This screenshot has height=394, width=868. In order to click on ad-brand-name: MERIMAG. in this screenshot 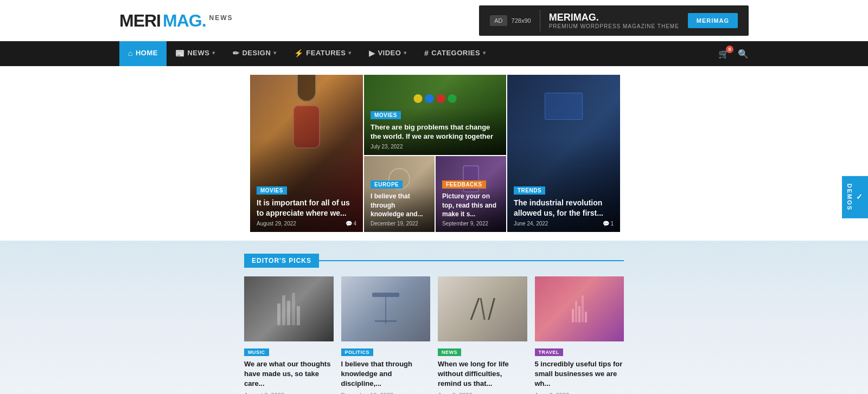, I will do `click(614, 17)`.